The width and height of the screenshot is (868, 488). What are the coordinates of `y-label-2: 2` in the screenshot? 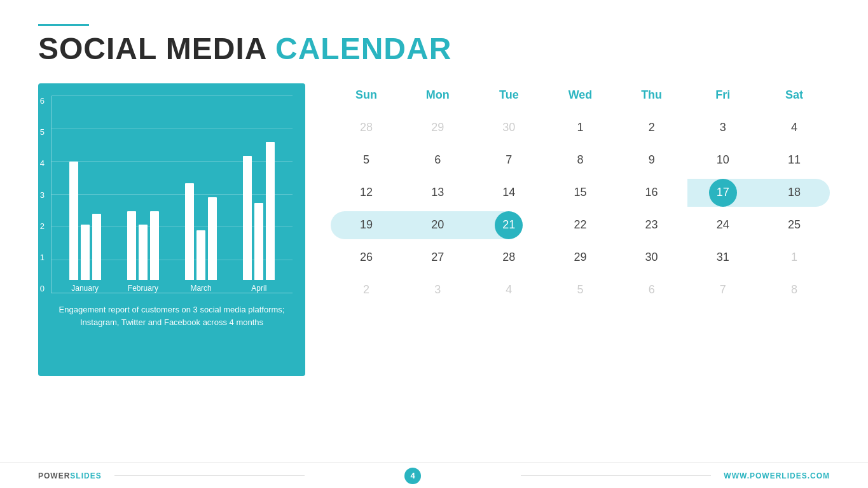 It's located at (38, 227).